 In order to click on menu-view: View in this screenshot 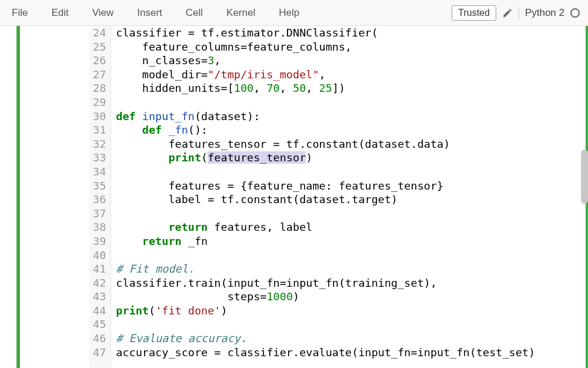, I will do `click(103, 13)`.